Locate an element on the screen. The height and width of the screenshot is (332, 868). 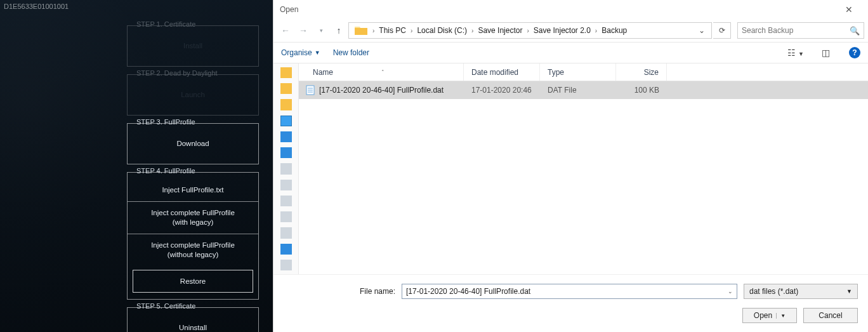
close-icon: ✕ is located at coordinates (849, 10).